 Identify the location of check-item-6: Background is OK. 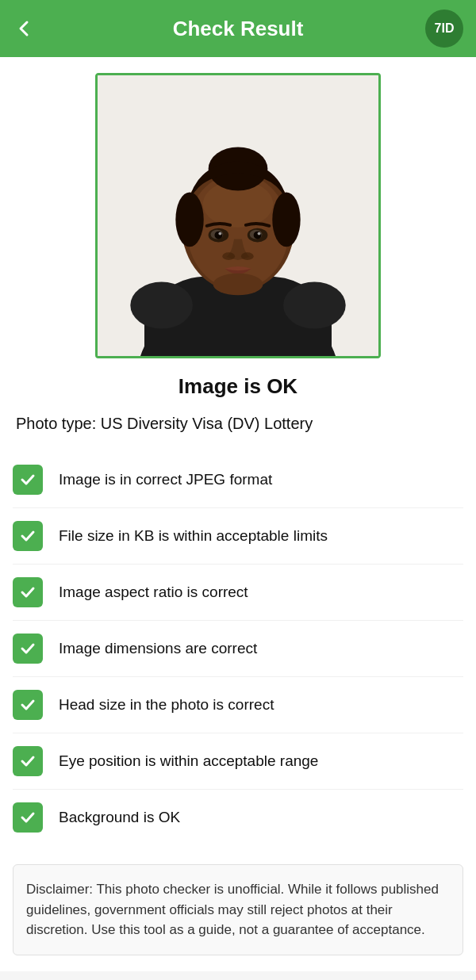
(238, 817).